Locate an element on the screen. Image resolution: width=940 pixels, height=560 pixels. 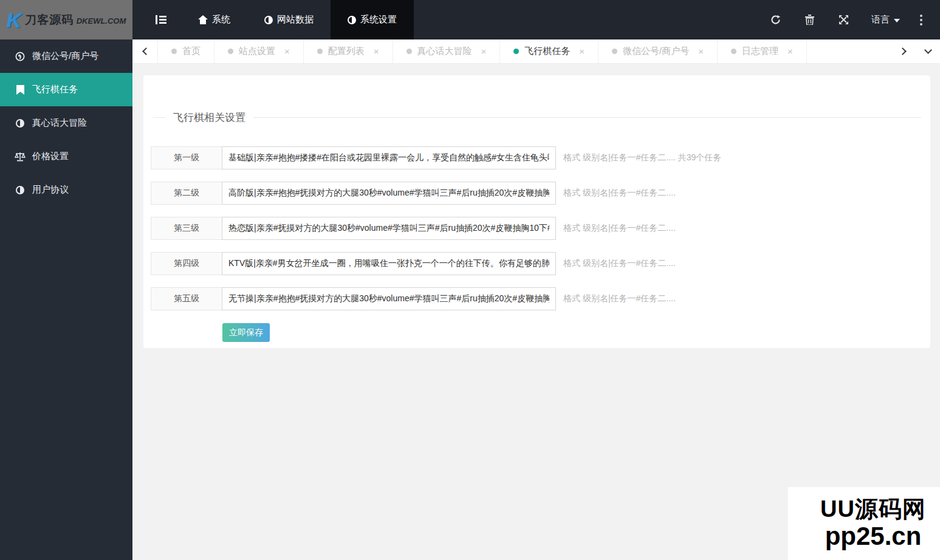
sidebar-item-label: 飞行棋任务 is located at coordinates (55, 90).